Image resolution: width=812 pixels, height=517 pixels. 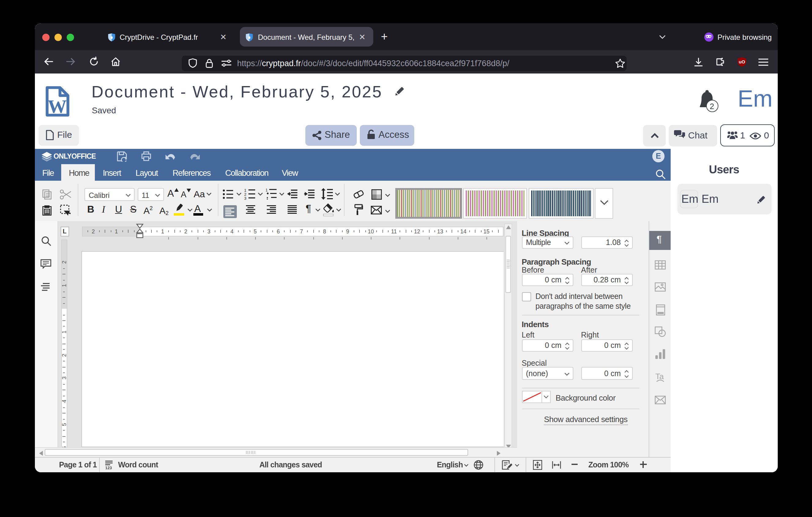 What do you see at coordinates (742, 61) in the screenshot?
I see `svg-text: uO` at bounding box center [742, 61].